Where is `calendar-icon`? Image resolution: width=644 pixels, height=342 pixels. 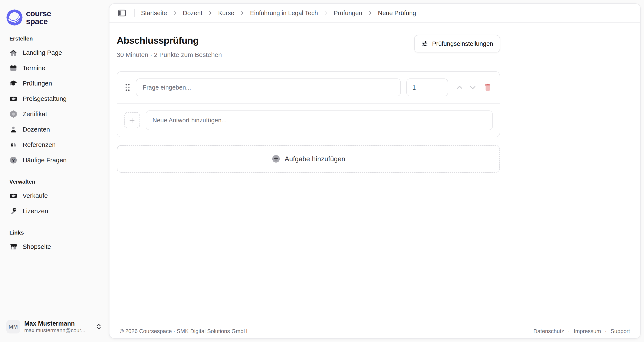
calendar-icon is located at coordinates (14, 68).